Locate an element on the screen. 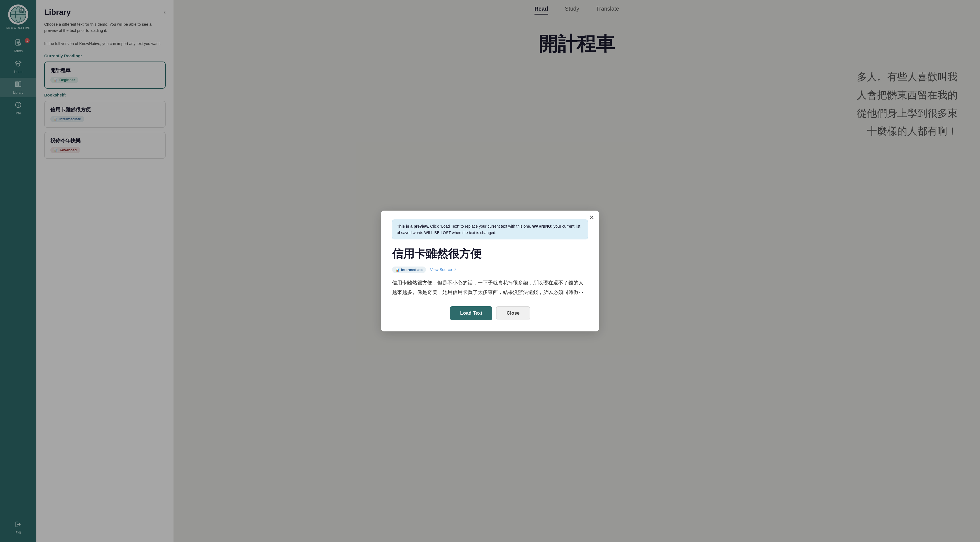 The image size is (980, 542). close-modal-button: Close is located at coordinates (513, 313).